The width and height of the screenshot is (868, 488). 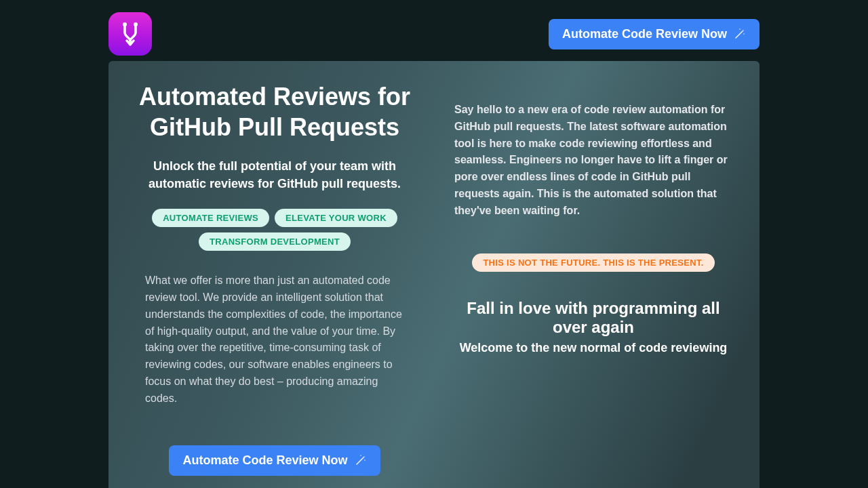 I want to click on pill-present: THIS IS NOT THE FUTURE. THIS IS THE PRES…, so click(x=593, y=263).